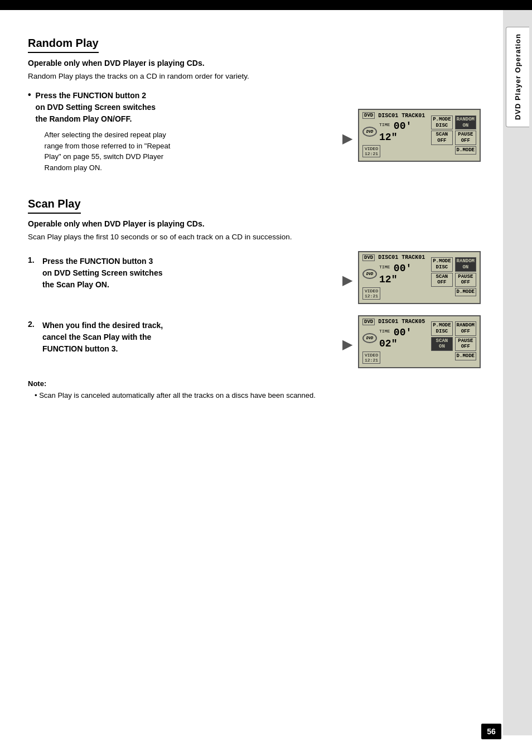 The width and height of the screenshot is (532, 756). Describe the element at coordinates (370, 274) in the screenshot. I see `dvd-logo-2: DVD` at that location.